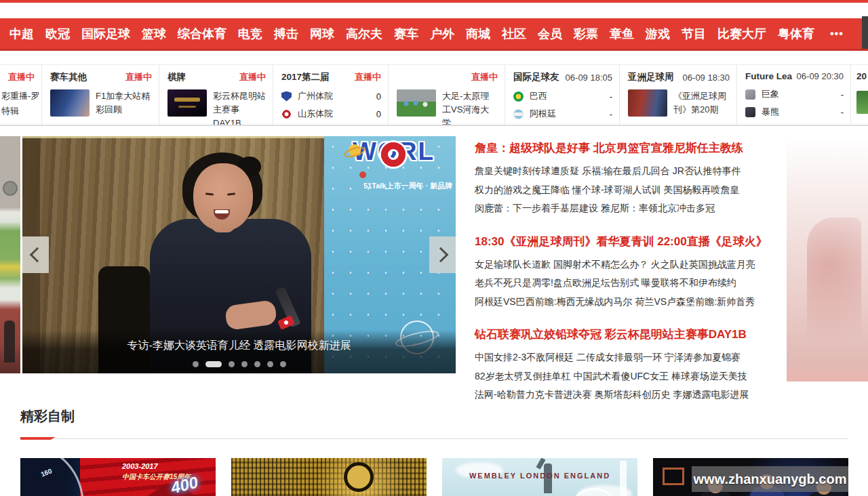  I want to click on thumb-years: 2003-2017, so click(140, 466).